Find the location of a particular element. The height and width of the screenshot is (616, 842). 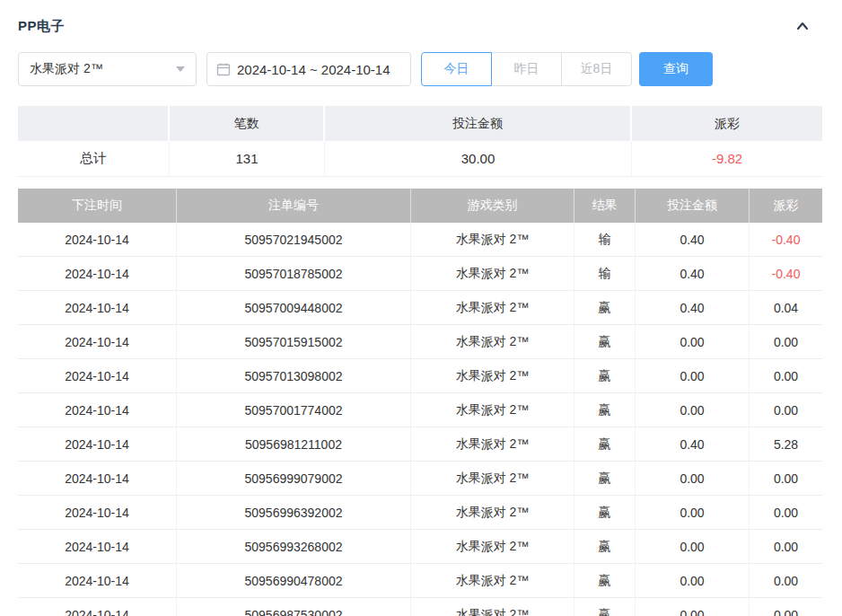

cell-order_id: 50957018785002 is located at coordinates (294, 274).